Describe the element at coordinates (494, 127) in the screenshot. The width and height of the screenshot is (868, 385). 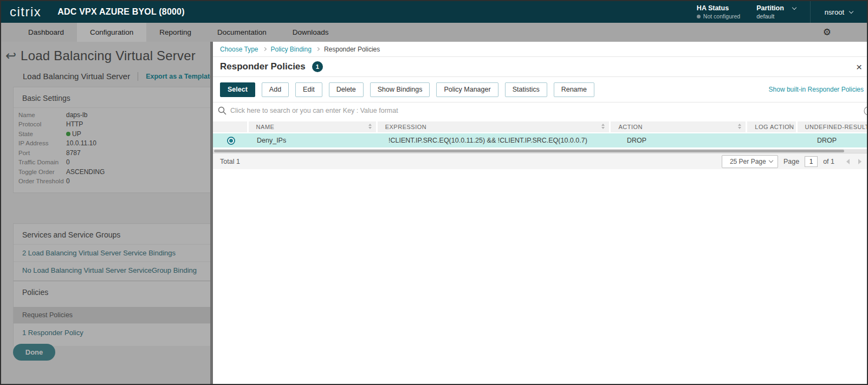
I see `column-header-expression: EXPRESSION` at that location.